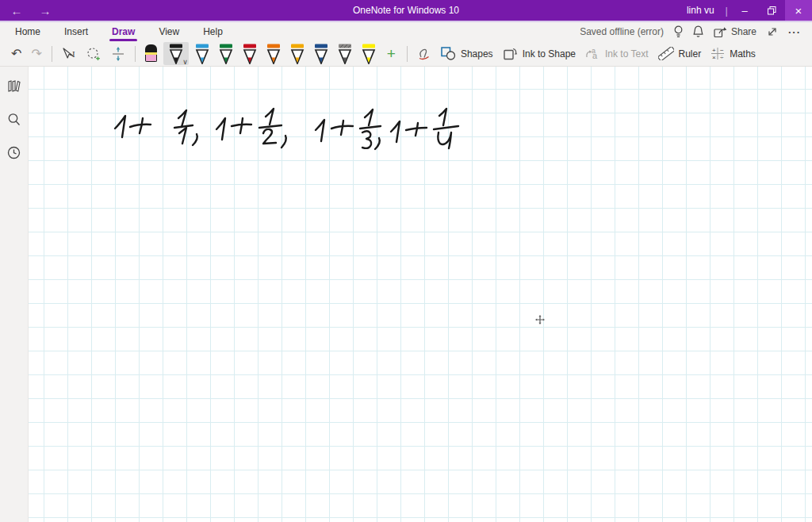 The height and width of the screenshot is (522, 812). What do you see at coordinates (16, 54) in the screenshot?
I see `undo-button: ↶` at bounding box center [16, 54].